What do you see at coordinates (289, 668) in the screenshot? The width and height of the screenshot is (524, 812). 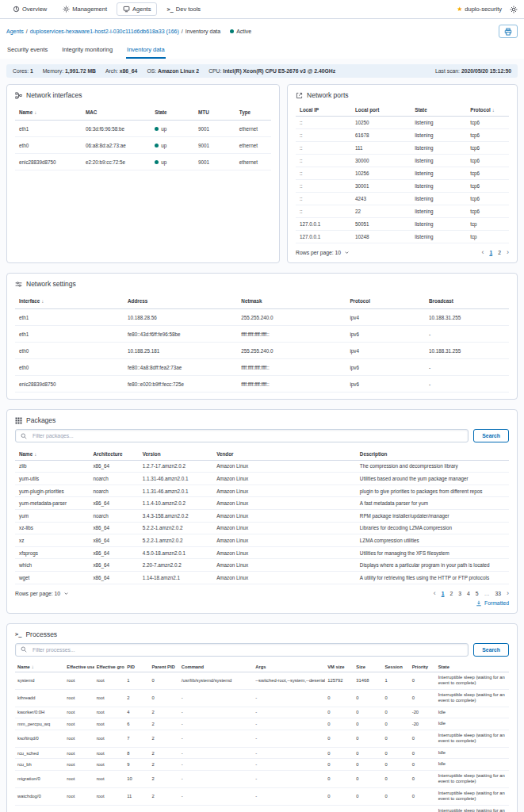 I see `column-header-args: Args` at bounding box center [289, 668].